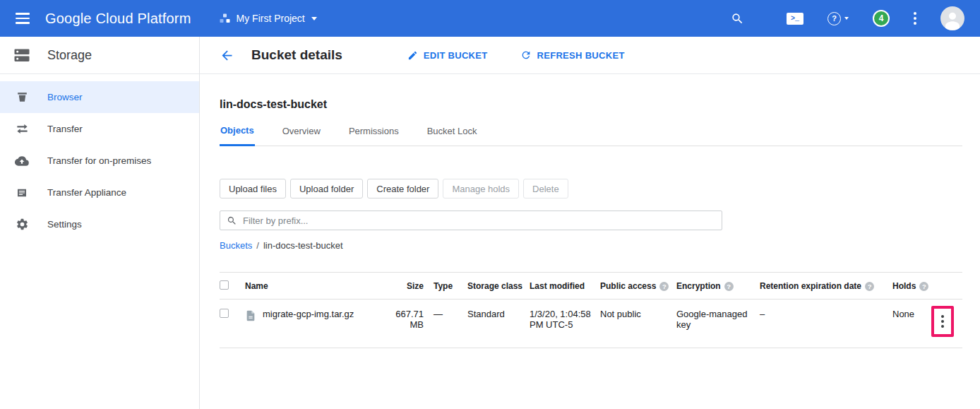 This screenshot has height=409, width=980. What do you see at coordinates (565, 324) in the screenshot?
I see `cell-last-modified: 1/3/20, 1:04:58 PM UTC-5` at bounding box center [565, 324].